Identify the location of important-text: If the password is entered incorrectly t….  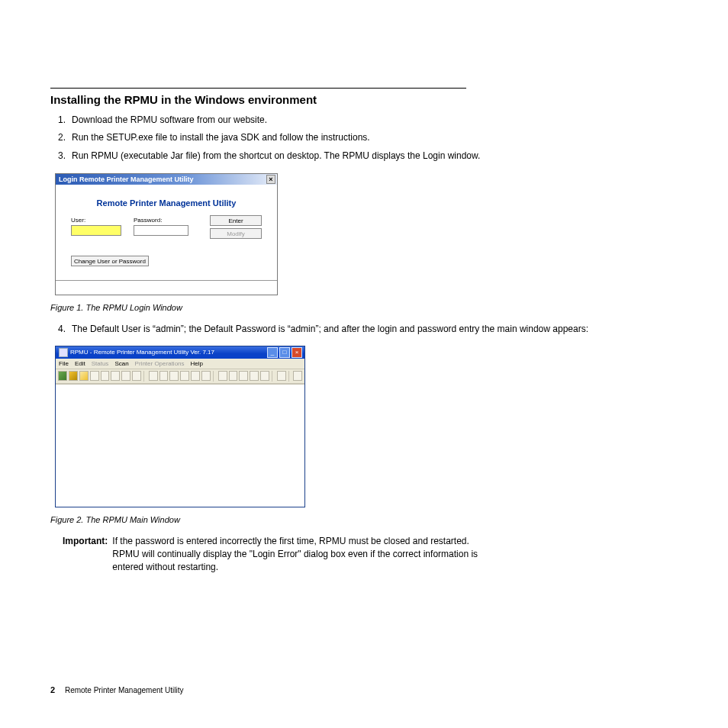
(299, 555).